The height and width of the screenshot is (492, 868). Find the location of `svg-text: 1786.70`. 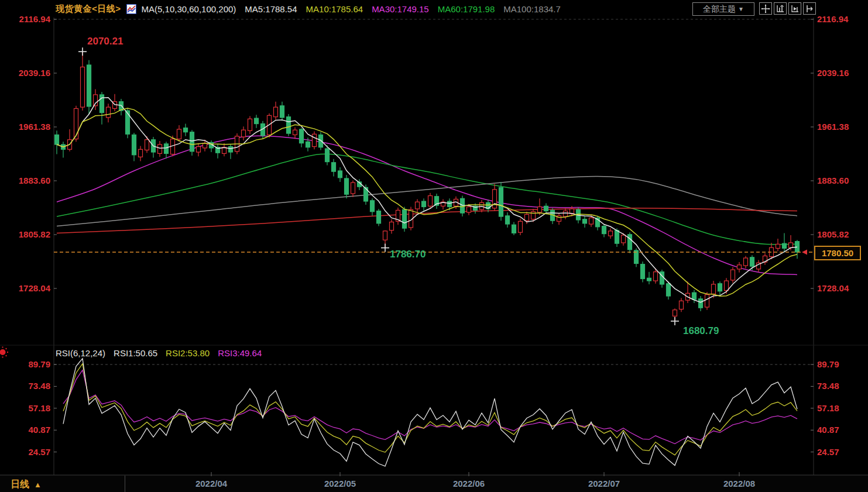

svg-text: 1786.70 is located at coordinates (407, 254).